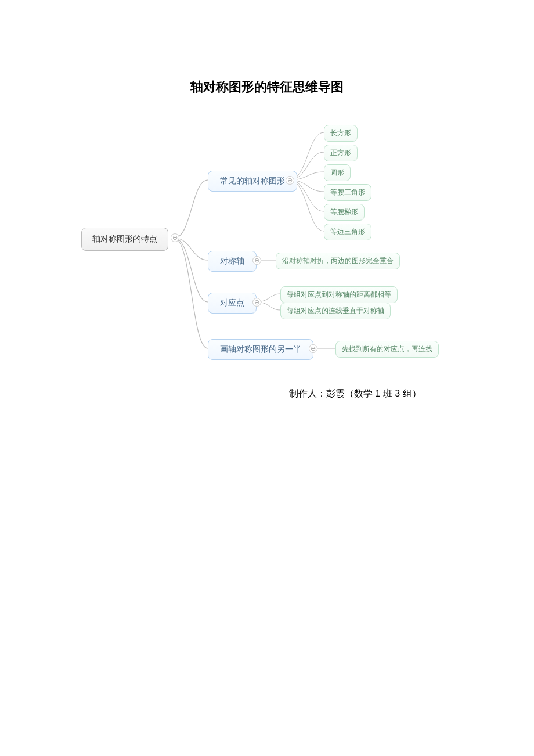  What do you see at coordinates (348, 193) in the screenshot?
I see `leaf-isosceles-triangle: 等腰三角形` at bounding box center [348, 193].